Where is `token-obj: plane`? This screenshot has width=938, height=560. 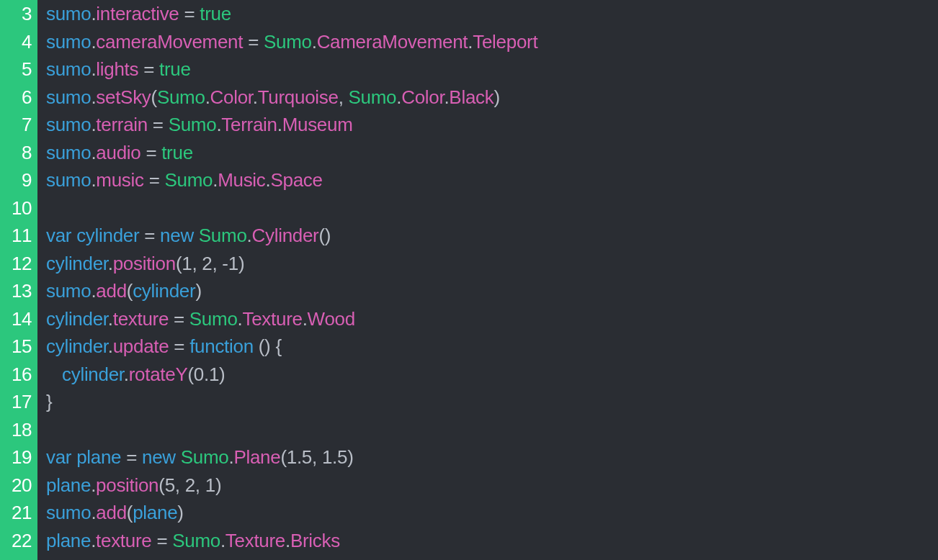 token-obj: plane is located at coordinates (68, 541).